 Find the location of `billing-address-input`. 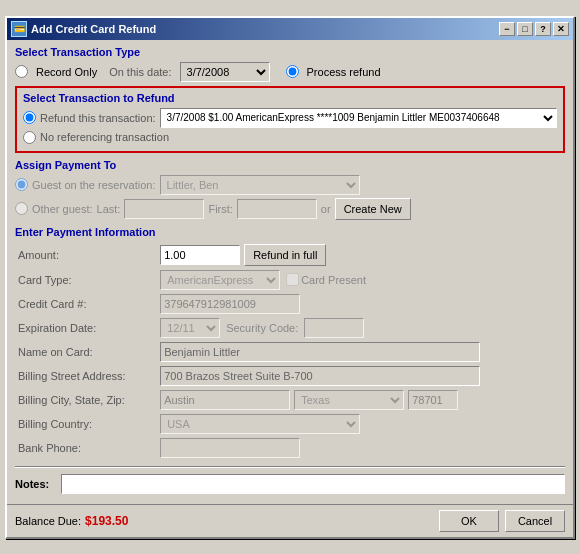

billing-address-input is located at coordinates (320, 376).